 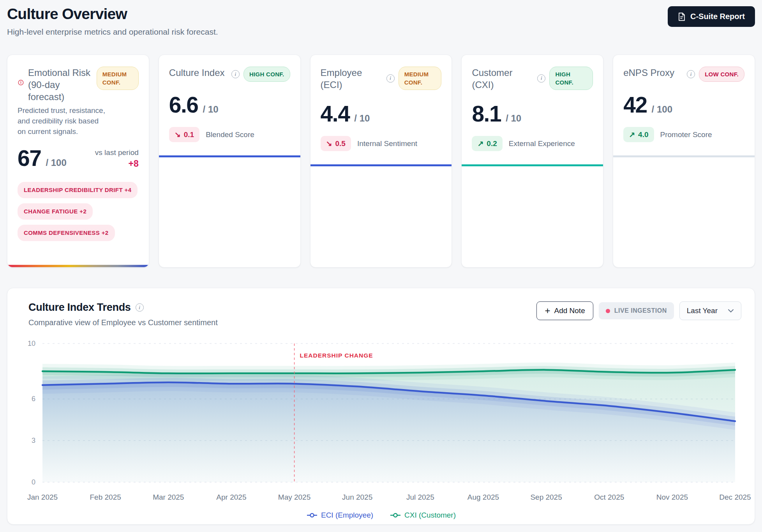 What do you see at coordinates (735, 497) in the screenshot?
I see `x-axis-label: Dec 2025` at bounding box center [735, 497].